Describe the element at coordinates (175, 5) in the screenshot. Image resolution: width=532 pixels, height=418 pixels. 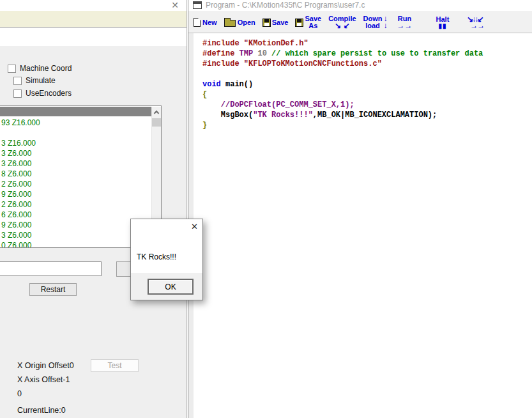
I see `close-icon: ✕` at that location.